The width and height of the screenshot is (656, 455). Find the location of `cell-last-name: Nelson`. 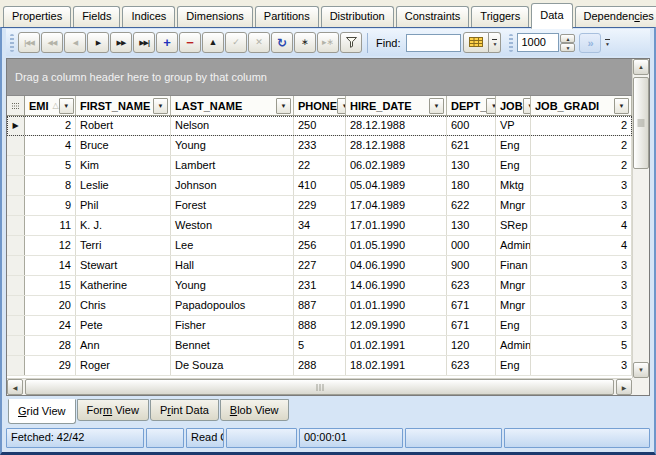

cell-last-name: Nelson is located at coordinates (232, 126).